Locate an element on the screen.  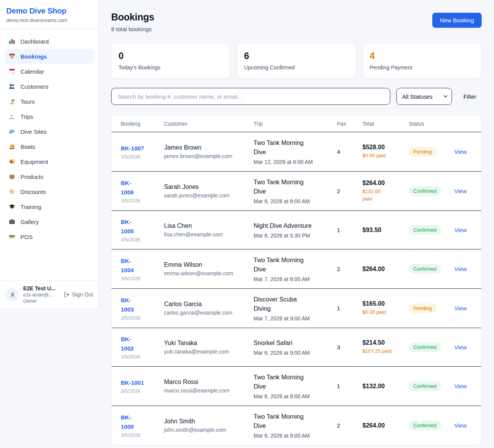
sidebar-item-calendar: Calendar is located at coordinates (49, 71).